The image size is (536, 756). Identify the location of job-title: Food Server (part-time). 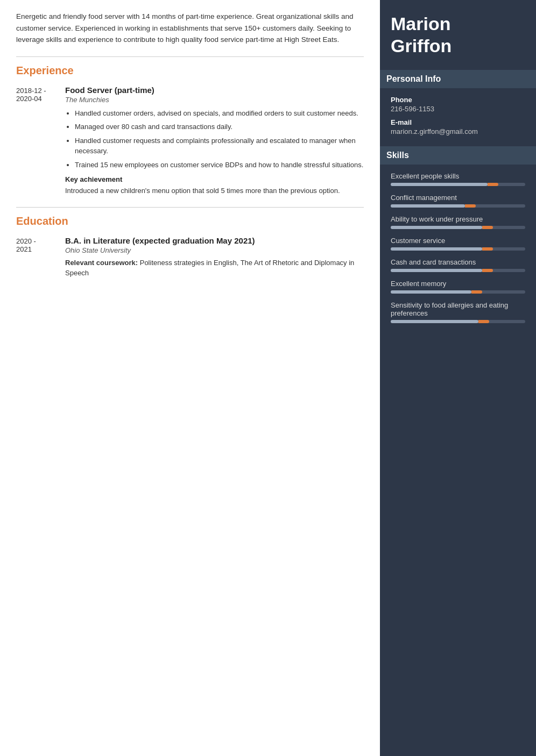
(214, 90).